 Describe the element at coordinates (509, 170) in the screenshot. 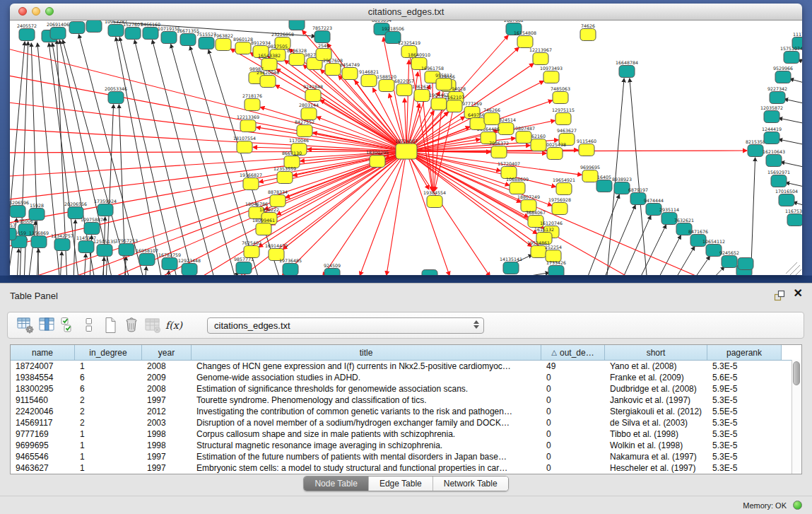

I see `graph-node: 15720407` at that location.